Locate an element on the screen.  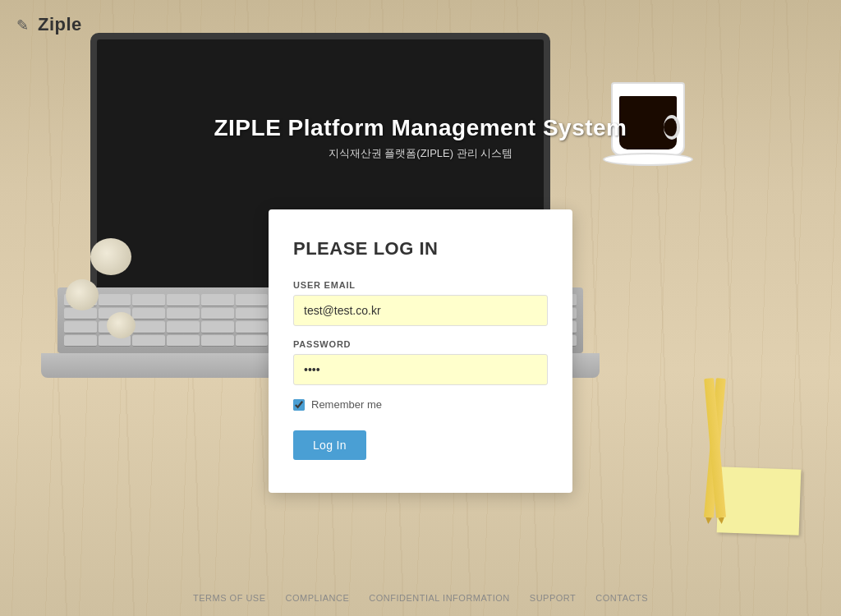
footer-link: TERMS OF USE is located at coordinates (230, 598).